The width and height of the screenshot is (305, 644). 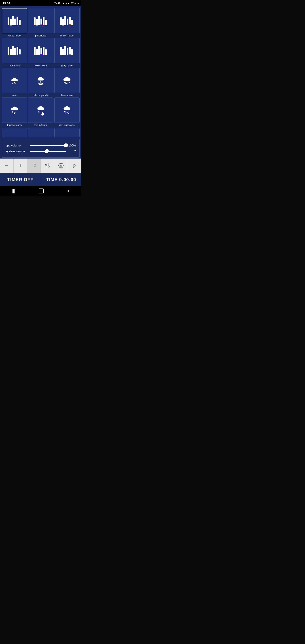 I want to click on eq-icon-blue, so click(x=14, y=50).